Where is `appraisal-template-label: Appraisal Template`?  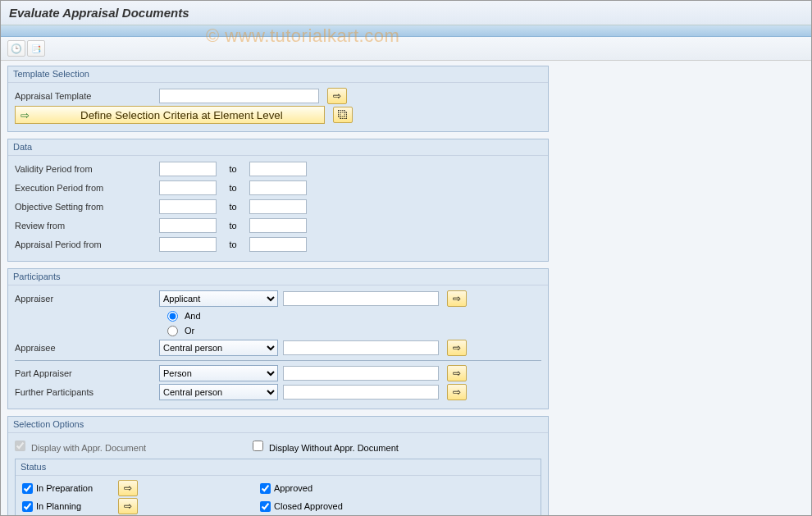 appraisal-template-label: Appraisal Template is located at coordinates (87, 96).